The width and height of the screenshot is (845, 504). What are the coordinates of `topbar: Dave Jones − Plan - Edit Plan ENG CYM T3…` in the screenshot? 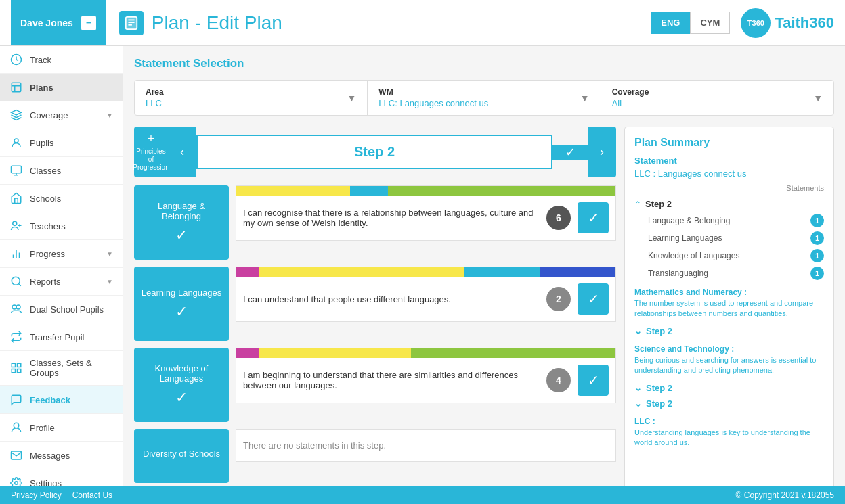 It's located at (422, 23).